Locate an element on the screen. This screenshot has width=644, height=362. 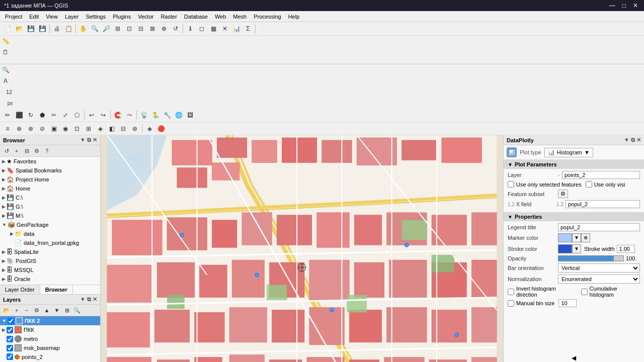
layers-float-btn: ⧉ is located at coordinates (89, 300).